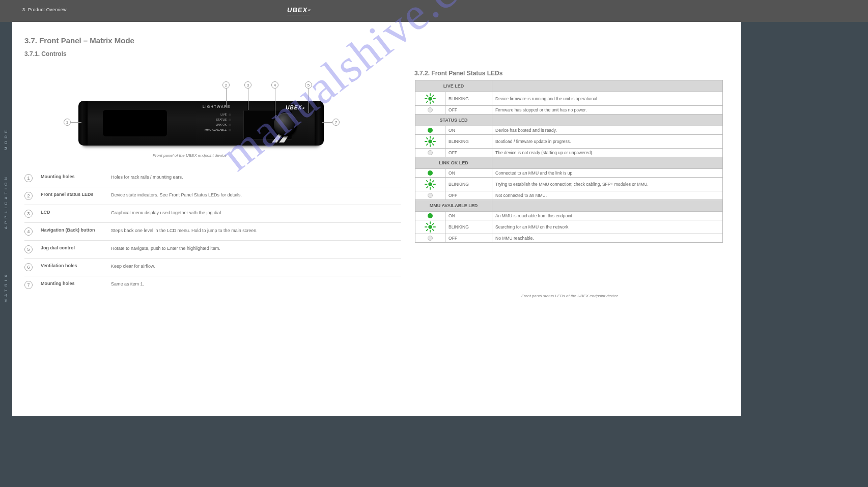 This screenshot has width=868, height=487. I want to click on device-caption: Front panel of the UBEX endpoint device, so click(189, 156).